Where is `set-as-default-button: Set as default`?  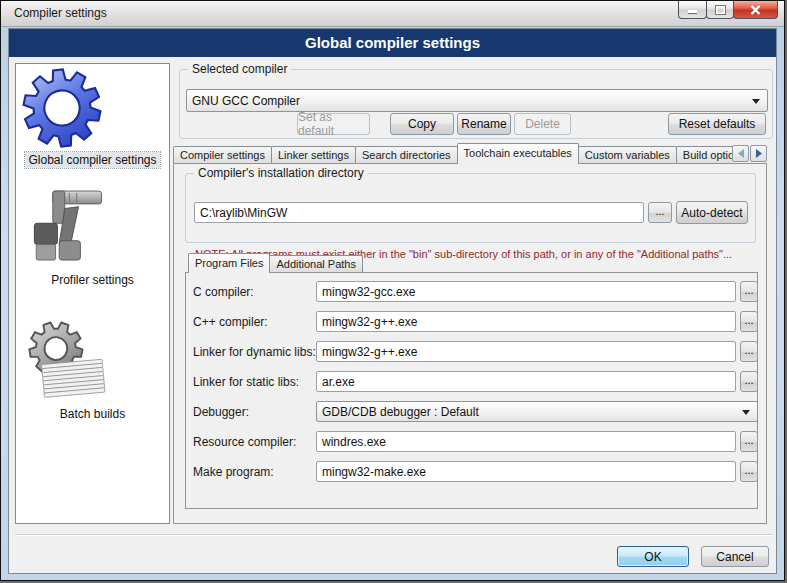 set-as-default-button: Set as default is located at coordinates (334, 124).